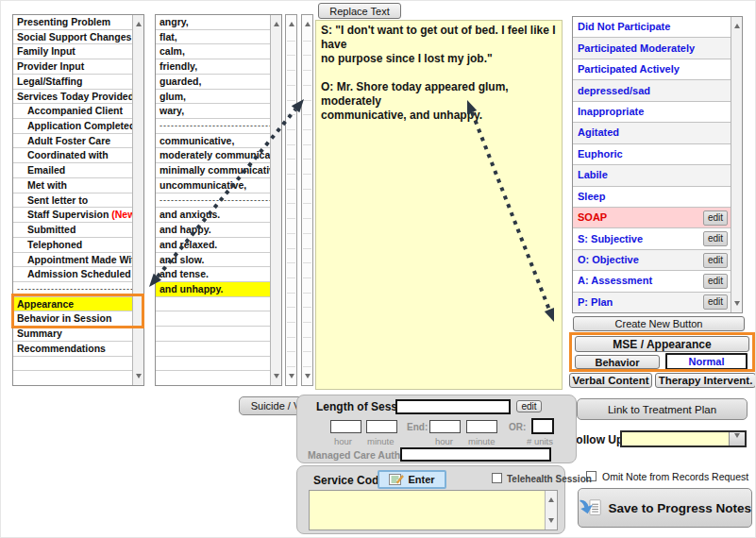 This screenshot has width=756, height=538. Describe the element at coordinates (445, 427) in the screenshot. I see `end-hour-input` at that location.